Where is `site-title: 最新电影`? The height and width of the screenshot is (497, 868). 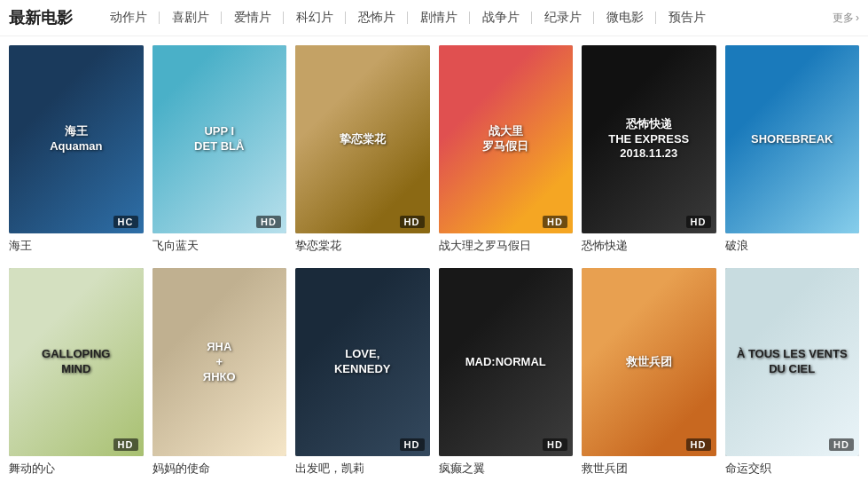 site-title: 最新电影 is located at coordinates (49, 18).